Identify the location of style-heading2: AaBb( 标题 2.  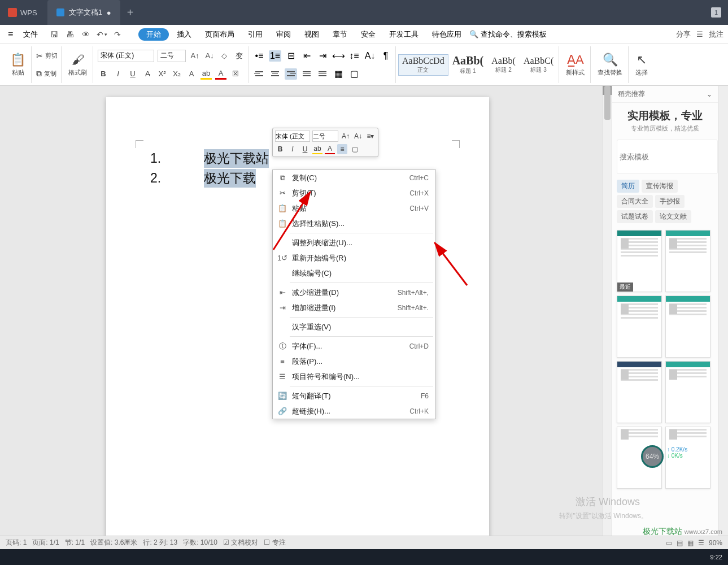
(504, 65).